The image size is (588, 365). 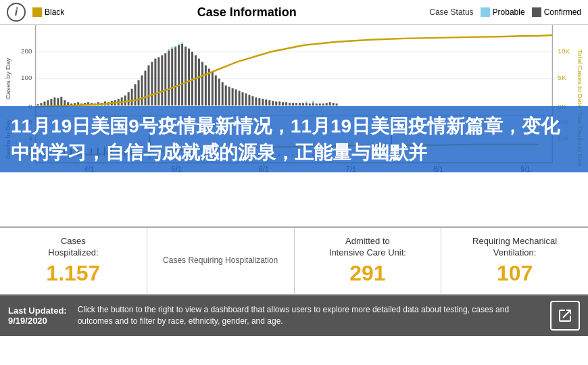 What do you see at coordinates (73, 273) in the screenshot?
I see `stat-hospitalized-value: 1.157` at bounding box center [73, 273].